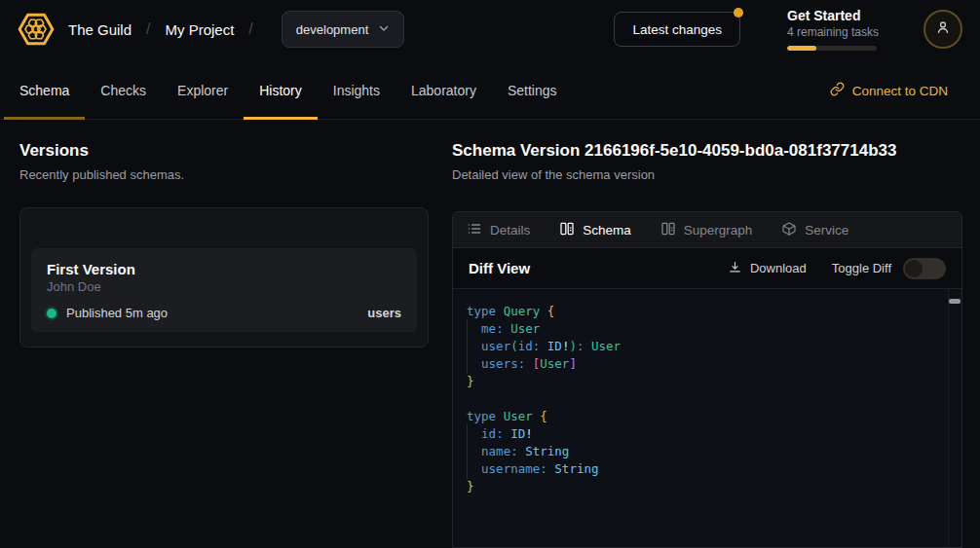  I want to click on schema-version-subtitle: Detailed view of the schema version, so click(707, 175).